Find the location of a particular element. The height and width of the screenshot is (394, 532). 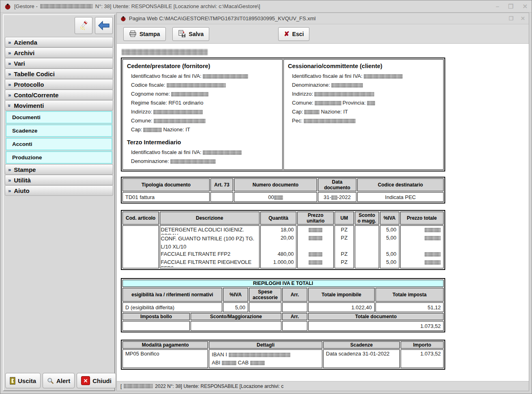

salva-label: Salva is located at coordinates (196, 34).